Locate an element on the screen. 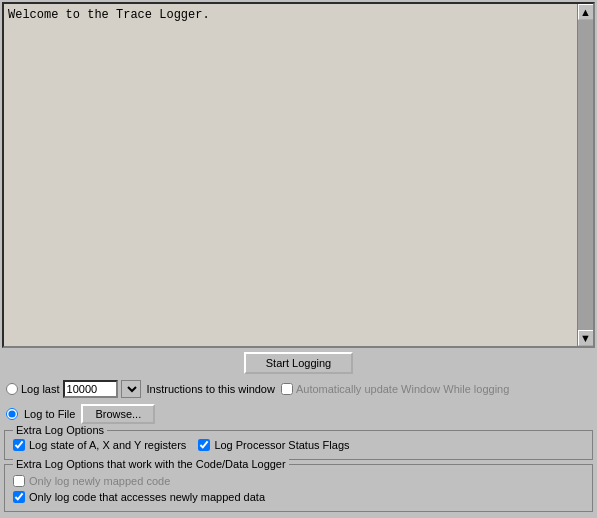  auto-update-checkbox-group: Automatically update Window While loggin… is located at coordinates (395, 389).